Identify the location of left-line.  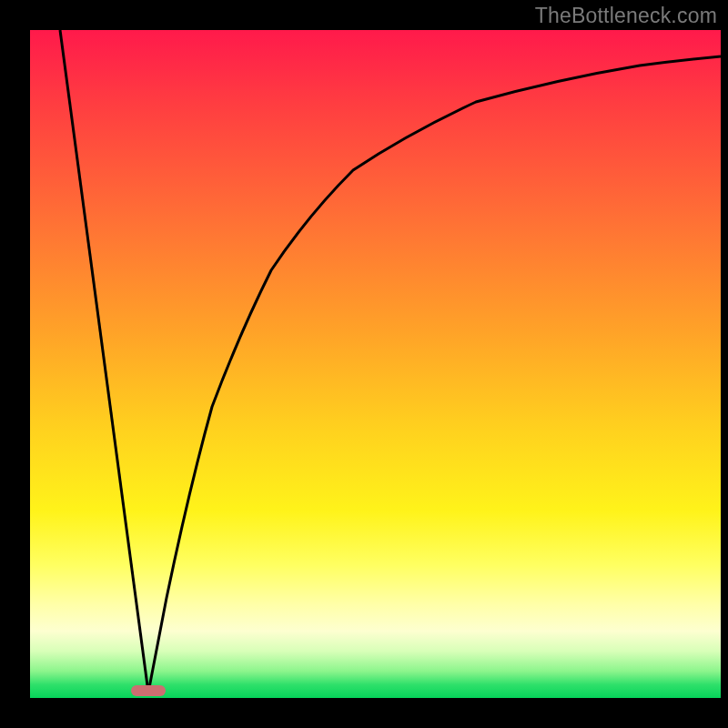
(104, 361).